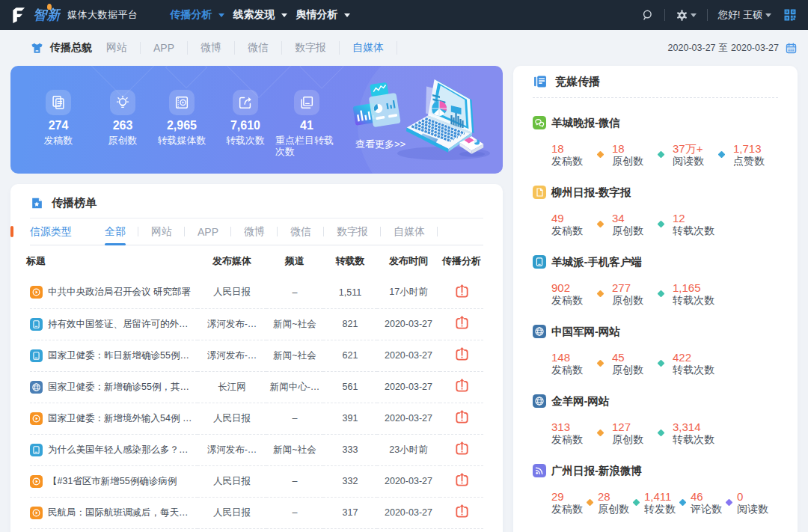 The image size is (808, 532). I want to click on subnav-tab: 数字报, so click(310, 48).